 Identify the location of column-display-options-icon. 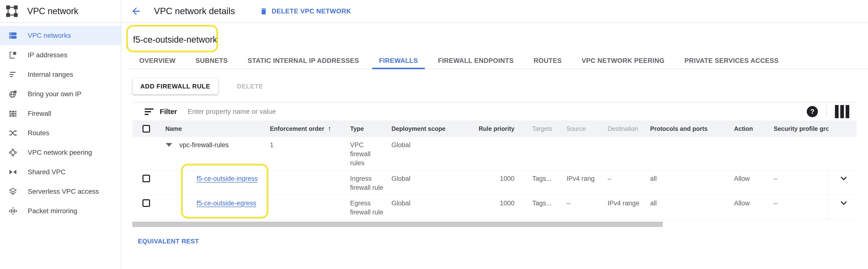
(842, 111).